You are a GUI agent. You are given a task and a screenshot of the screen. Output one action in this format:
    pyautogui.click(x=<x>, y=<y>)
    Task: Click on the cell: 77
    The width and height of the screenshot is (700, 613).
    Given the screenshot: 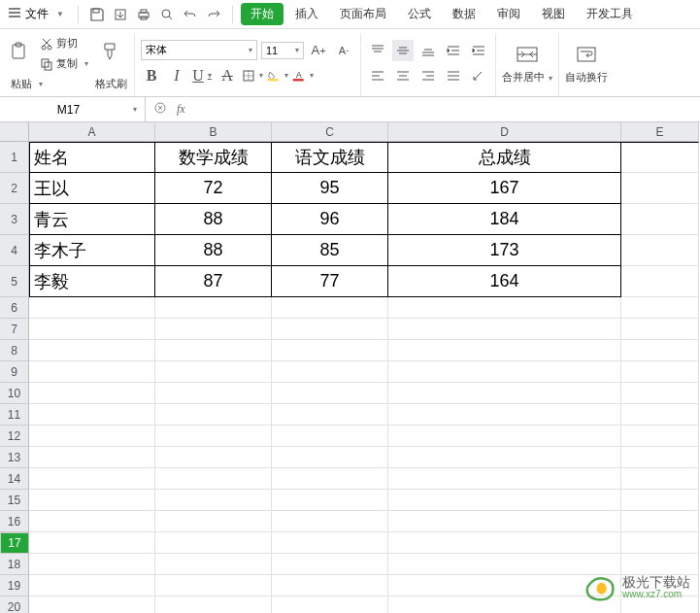 What is the action you would take?
    pyautogui.click(x=330, y=282)
    